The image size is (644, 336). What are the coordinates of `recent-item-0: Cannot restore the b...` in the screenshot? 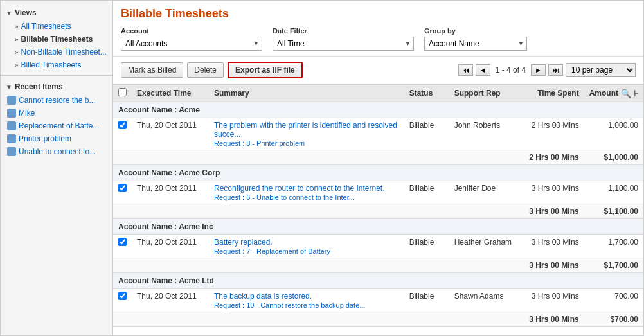 It's located at (57, 100).